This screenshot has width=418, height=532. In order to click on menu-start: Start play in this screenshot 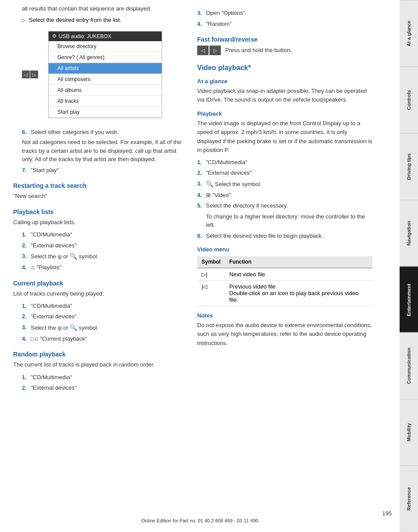, I will do `click(105, 112)`.